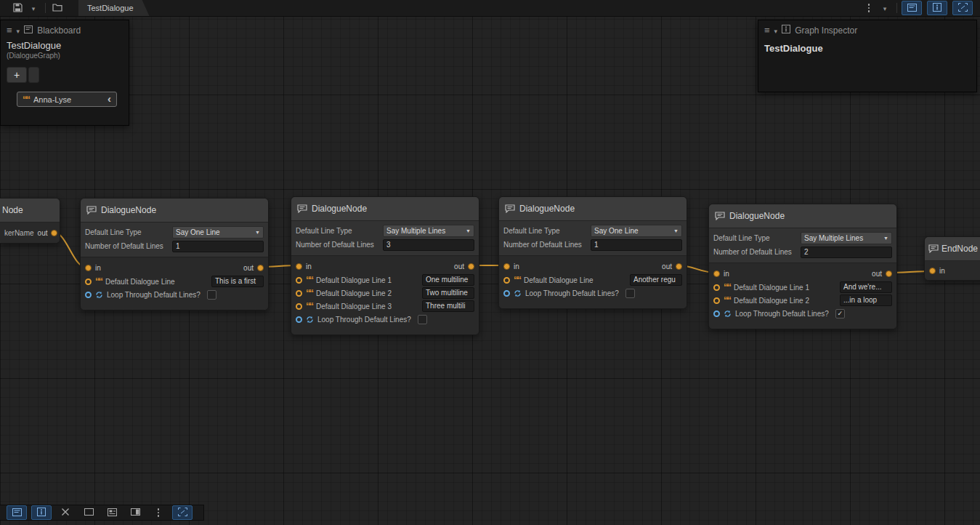 The width and height of the screenshot is (980, 525). I want to click on node-title: DialogueNode, so click(757, 216).